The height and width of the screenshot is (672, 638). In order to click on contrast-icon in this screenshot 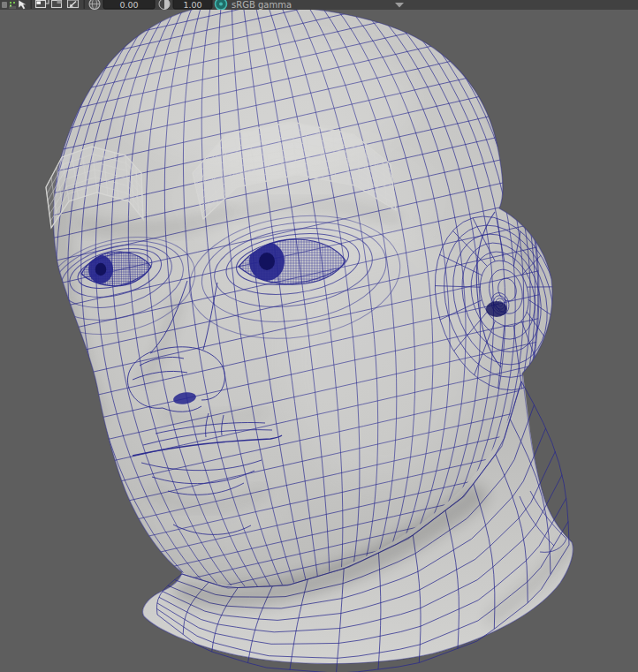, I will do `click(164, 5)`.